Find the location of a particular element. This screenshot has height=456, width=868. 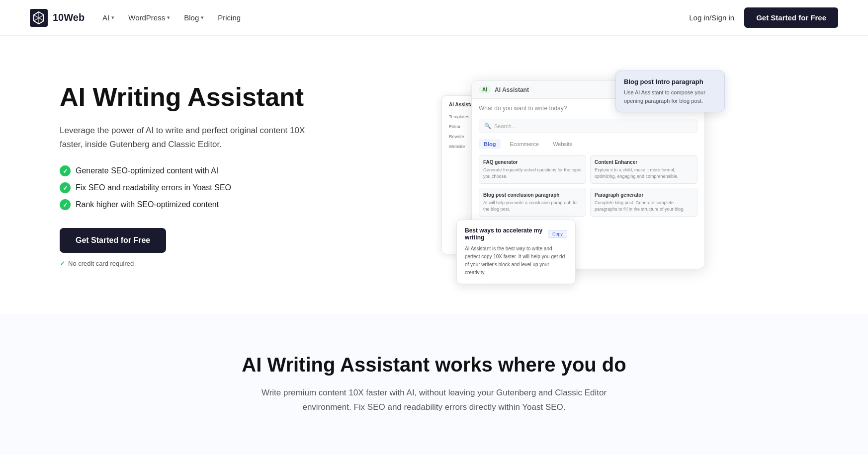

logo: 10Web is located at coordinates (57, 18).